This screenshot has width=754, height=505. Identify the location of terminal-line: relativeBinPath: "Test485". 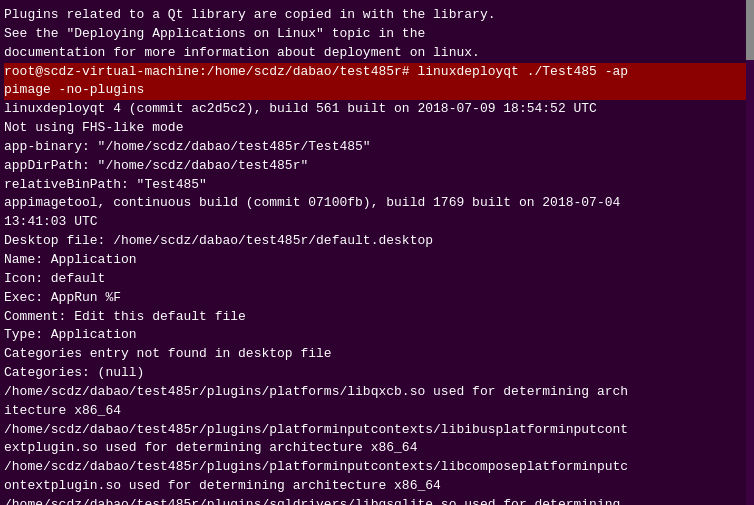
(377, 186).